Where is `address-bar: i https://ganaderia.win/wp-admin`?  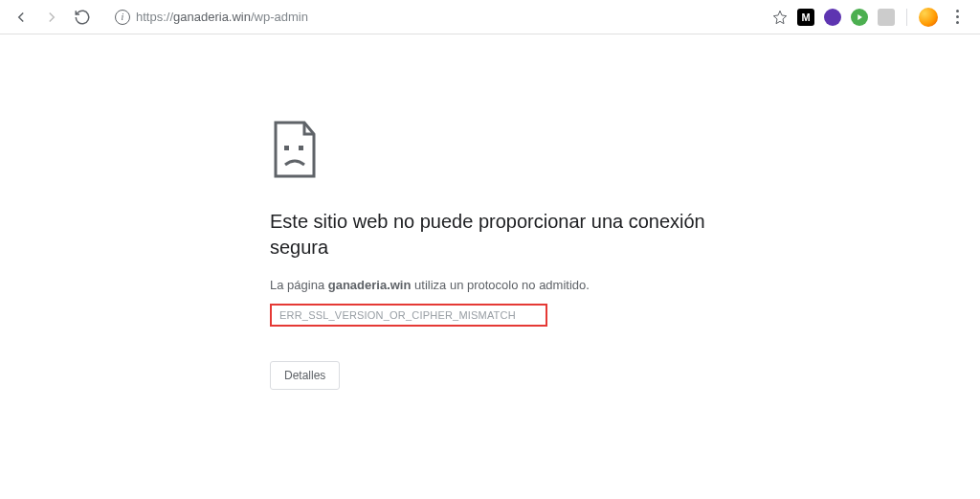
address-bar: i https://ganaderia.win/wp-admin is located at coordinates (433, 17).